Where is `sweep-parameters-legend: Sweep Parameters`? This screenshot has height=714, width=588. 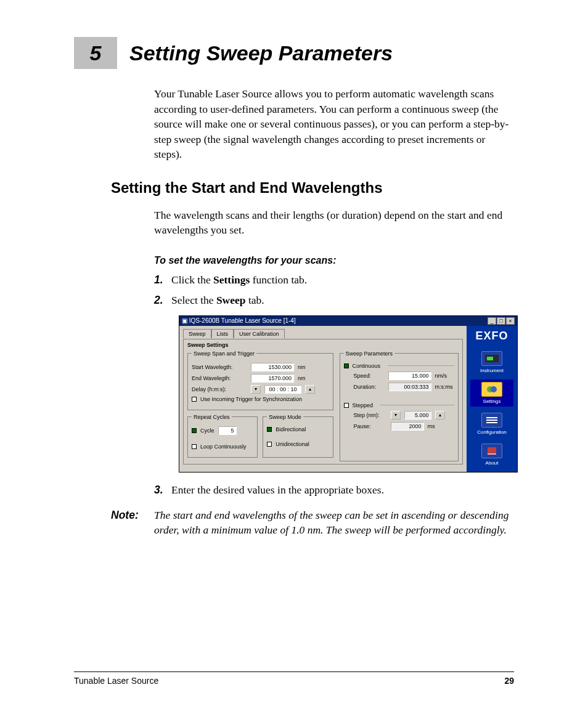
sweep-parameters-legend: Sweep Parameters is located at coordinates (370, 354).